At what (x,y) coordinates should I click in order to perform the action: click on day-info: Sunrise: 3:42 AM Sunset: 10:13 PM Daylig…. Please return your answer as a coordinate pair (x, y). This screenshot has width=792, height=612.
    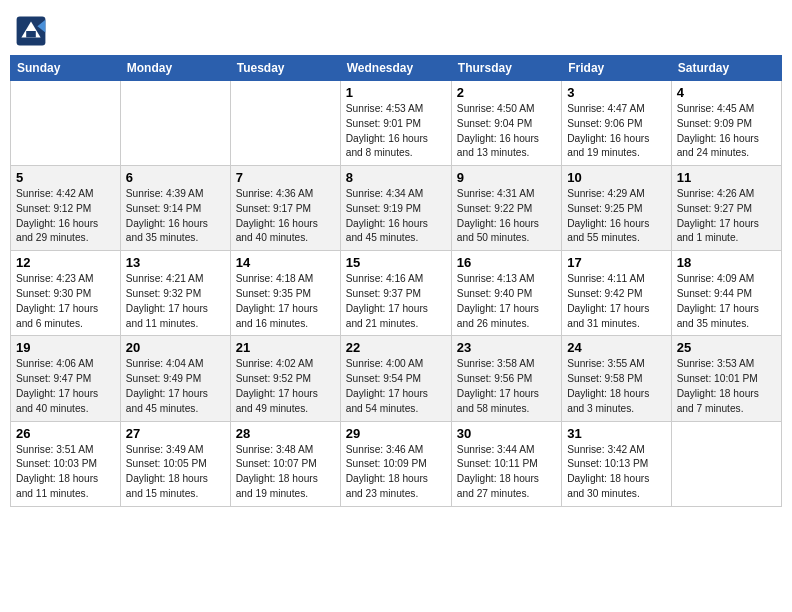
    Looking at the image, I should click on (616, 472).